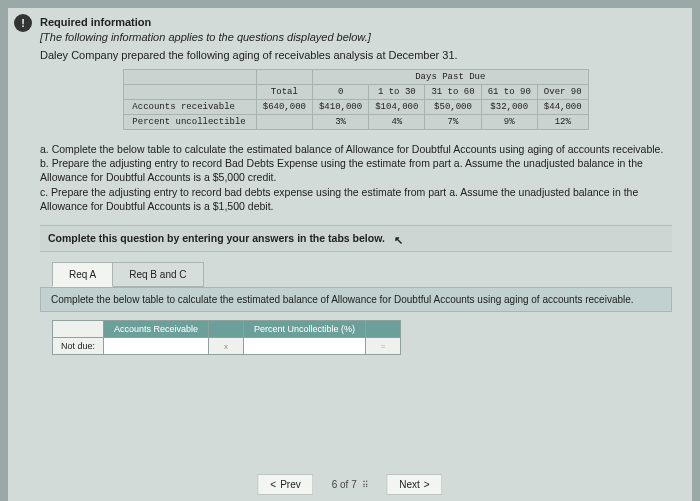 This screenshot has width=700, height=501. I want to click on col-1-30: 1 to 30, so click(397, 92).